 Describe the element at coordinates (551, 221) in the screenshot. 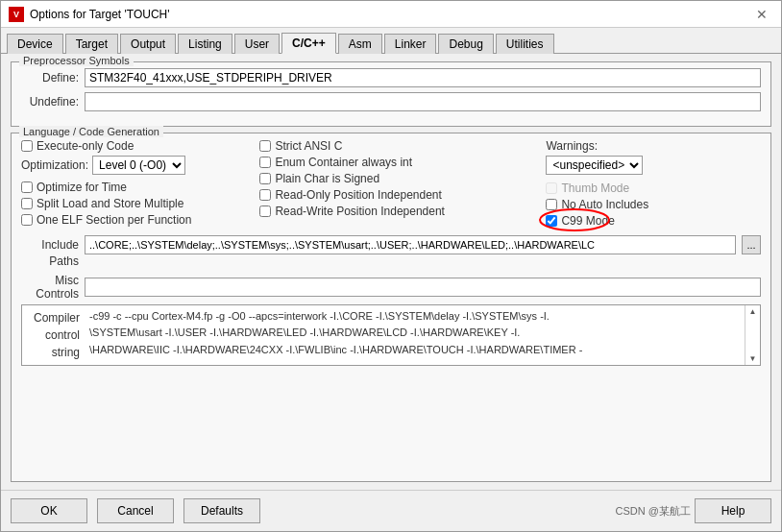

I see `c99-mode-checkbox` at that location.